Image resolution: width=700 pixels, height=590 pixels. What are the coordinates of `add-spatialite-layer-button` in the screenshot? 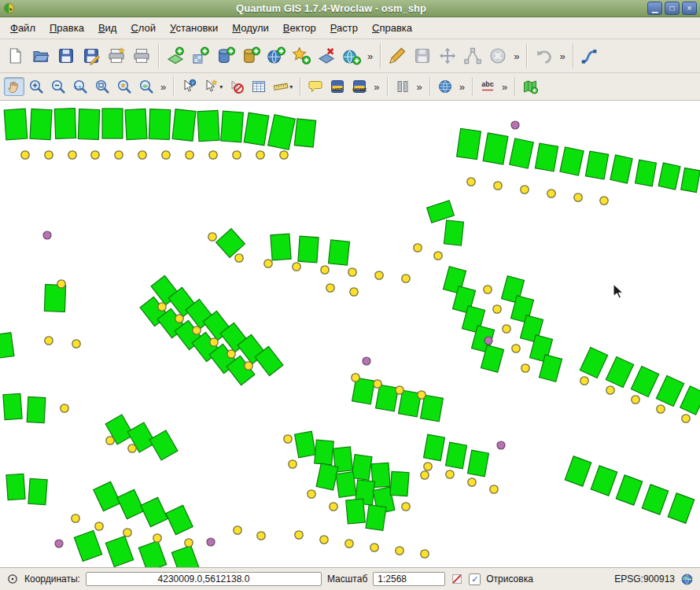 It's located at (251, 56).